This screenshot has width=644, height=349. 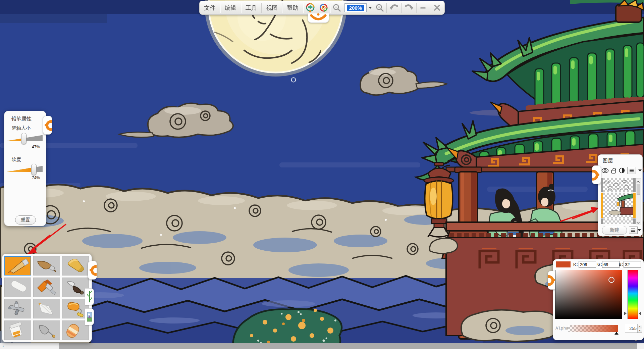 What do you see at coordinates (252, 8) in the screenshot?
I see `menu-tools: 工具` at bounding box center [252, 8].